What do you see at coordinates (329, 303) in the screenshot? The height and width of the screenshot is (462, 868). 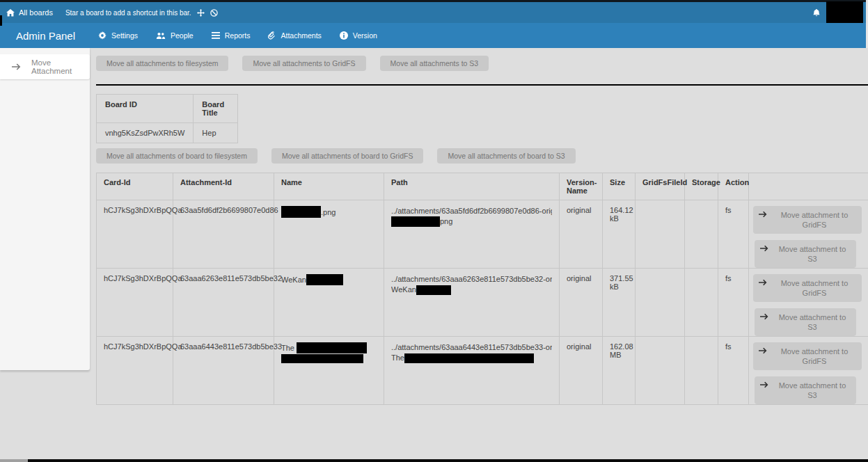 I see `name-cell: WeKan` at bounding box center [329, 303].